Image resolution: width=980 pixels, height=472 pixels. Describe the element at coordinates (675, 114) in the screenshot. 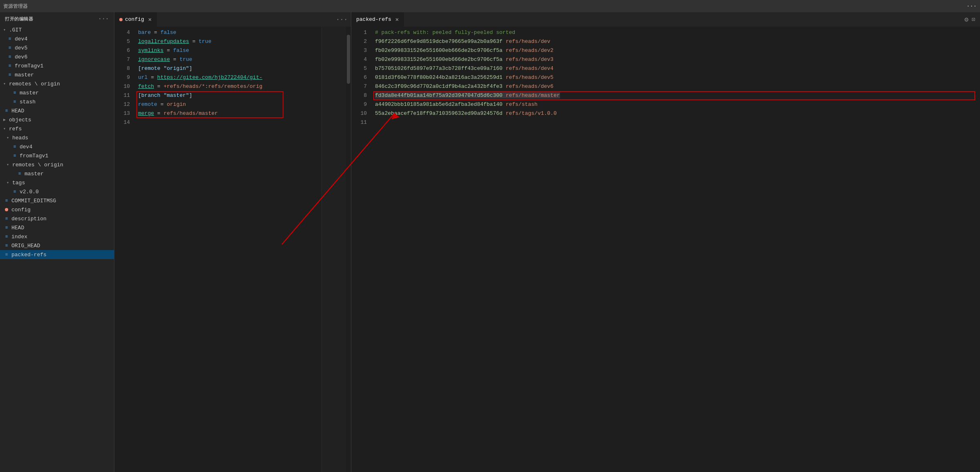

I see `pr-line-10: 55a2ebaacef7e18ff9a710359632ed90a924576d…` at that location.